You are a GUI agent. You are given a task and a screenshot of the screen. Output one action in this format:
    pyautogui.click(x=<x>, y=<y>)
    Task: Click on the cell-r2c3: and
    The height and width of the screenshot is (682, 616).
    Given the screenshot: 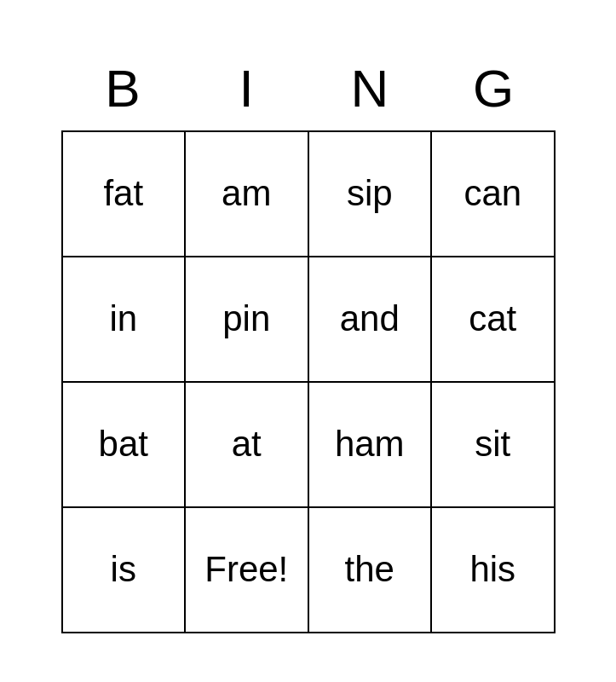 What is the action you would take?
    pyautogui.click(x=371, y=319)
    